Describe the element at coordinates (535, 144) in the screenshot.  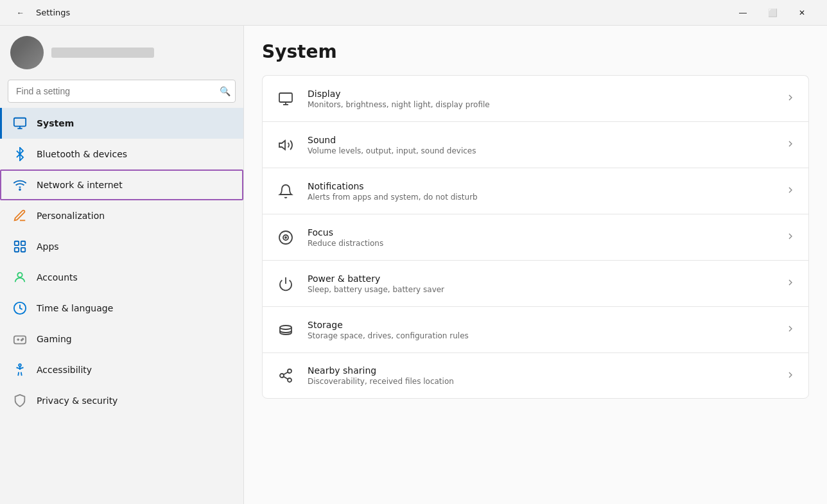
I see `setting-item-sound: SoundVolume levels, output, input, sound…` at that location.